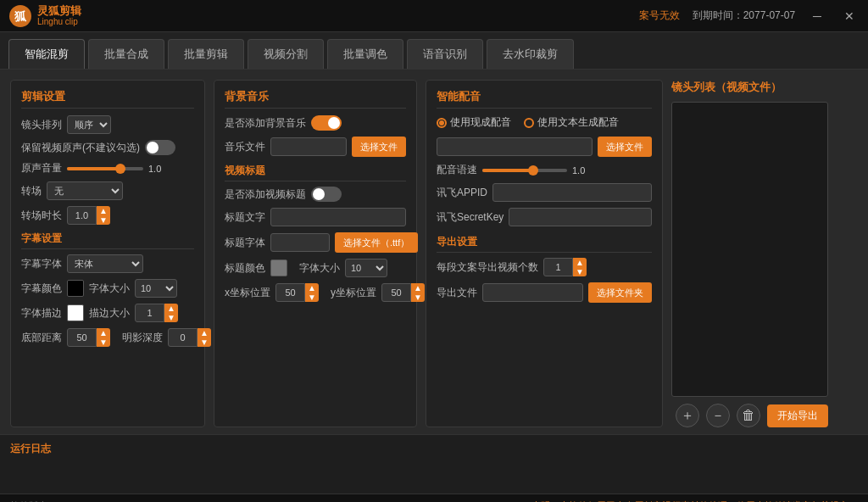  What do you see at coordinates (42, 288) in the screenshot?
I see `subtitle-color-label: 字幕颜色` at bounding box center [42, 288].